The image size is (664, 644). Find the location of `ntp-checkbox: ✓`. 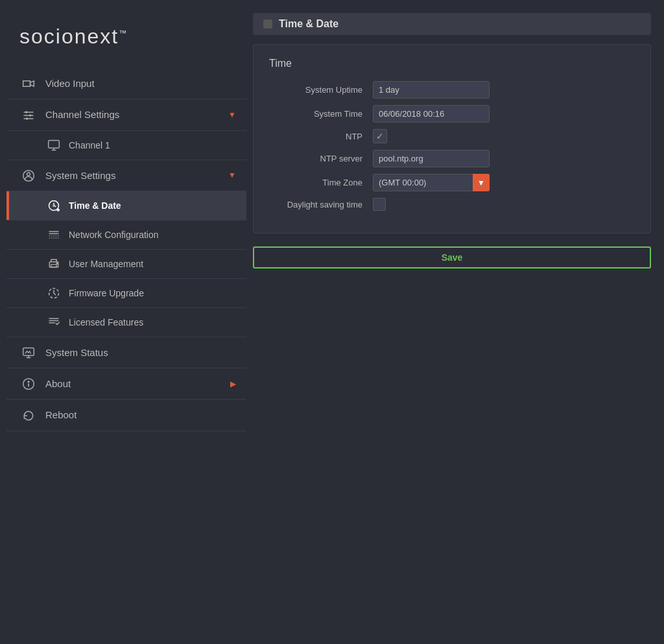

ntp-checkbox: ✓ is located at coordinates (380, 136).